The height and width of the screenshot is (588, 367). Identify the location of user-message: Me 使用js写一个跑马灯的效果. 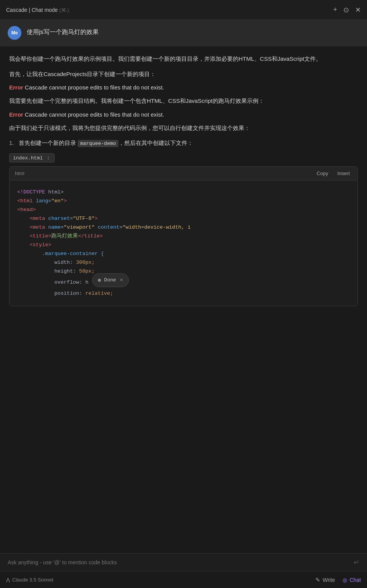
(184, 33).